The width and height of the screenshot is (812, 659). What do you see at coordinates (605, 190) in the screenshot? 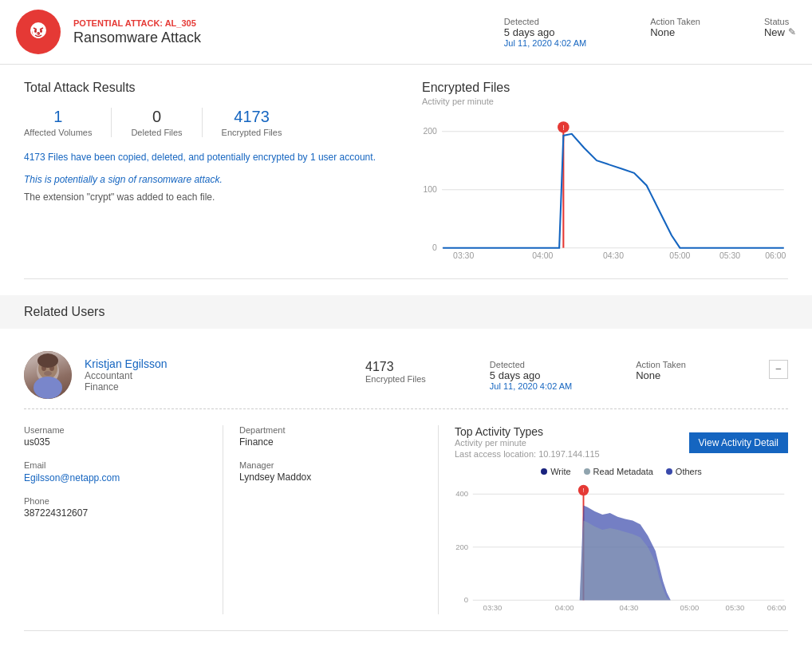
I see `encrypted-chart-svg: 200 100 0 ! 03:30 04:00` at bounding box center [605, 190].